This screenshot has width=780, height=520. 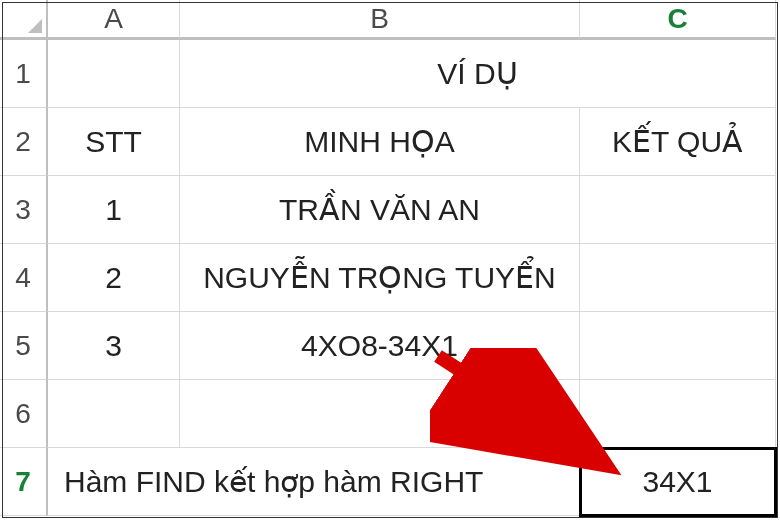 What do you see at coordinates (24, 414) in the screenshot?
I see `row-header-6: 6` at bounding box center [24, 414].